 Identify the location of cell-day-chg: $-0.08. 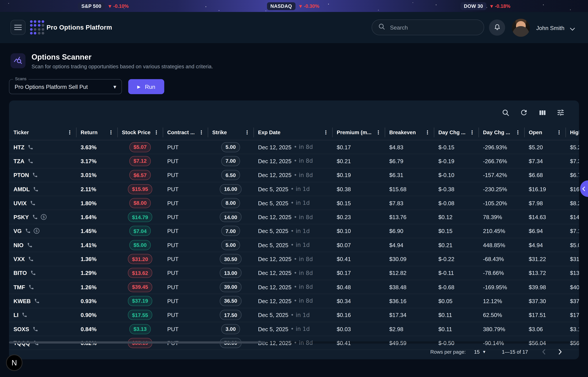
(456, 203).